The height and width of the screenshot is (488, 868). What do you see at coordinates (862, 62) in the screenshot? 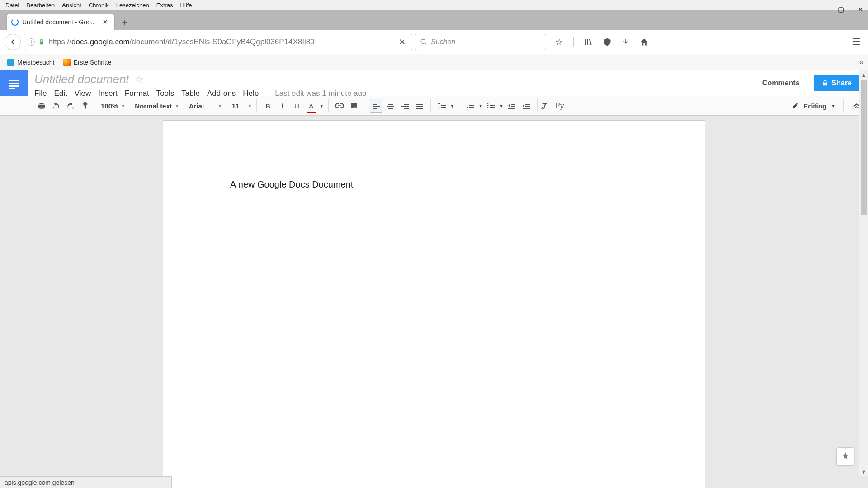
I see `bookmarks-overflow-button: »` at bounding box center [862, 62].